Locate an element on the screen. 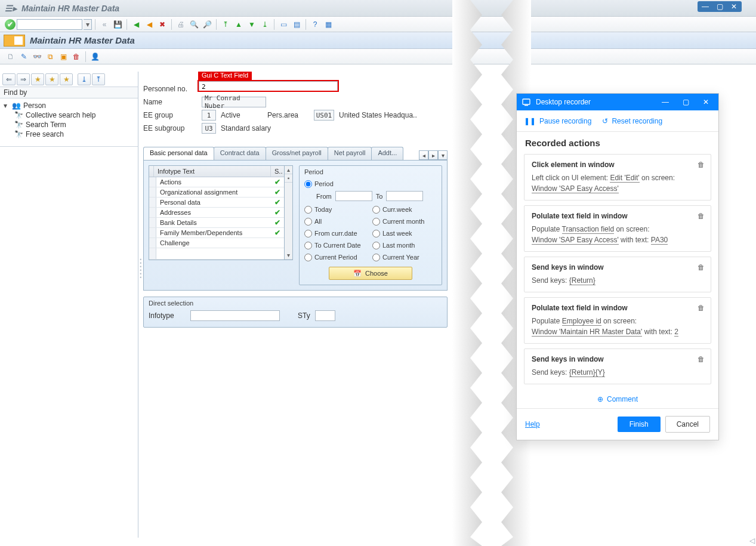 This screenshot has height=546, width=756. card-link: Transaction field is located at coordinates (588, 229).